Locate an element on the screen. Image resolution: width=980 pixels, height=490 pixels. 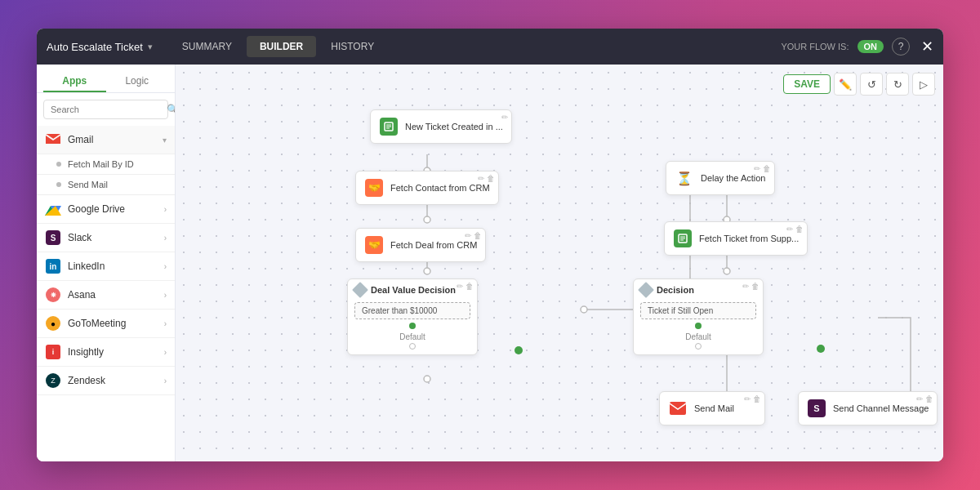
sidebar-item-gmail: Gmail ▾ is located at coordinates (106, 140).